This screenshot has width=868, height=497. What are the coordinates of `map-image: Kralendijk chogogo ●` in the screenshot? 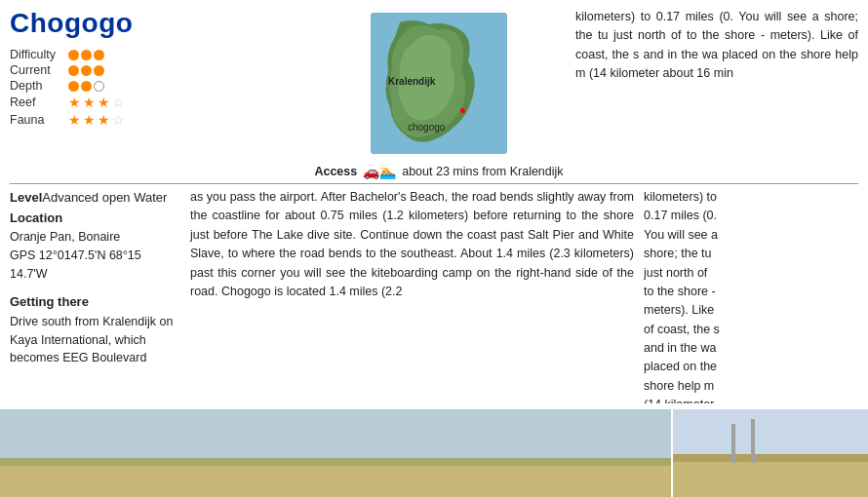 It's located at (439, 84).